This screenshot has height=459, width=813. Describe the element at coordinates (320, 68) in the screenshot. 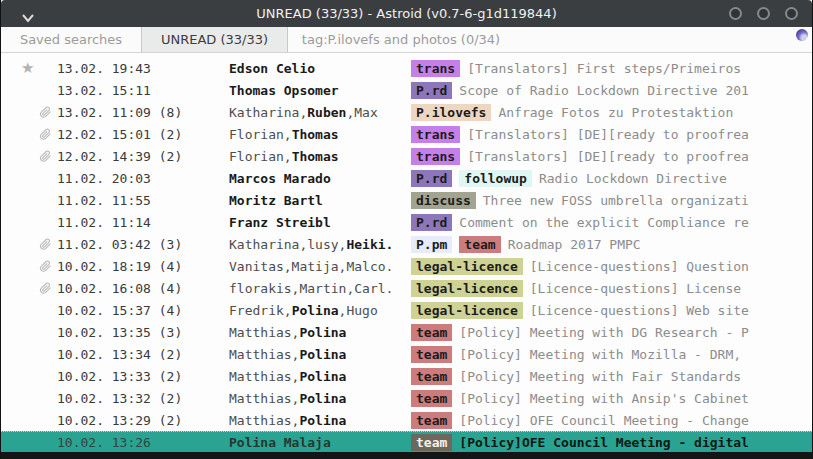

I see `authors-cell: Edson Celio` at that location.